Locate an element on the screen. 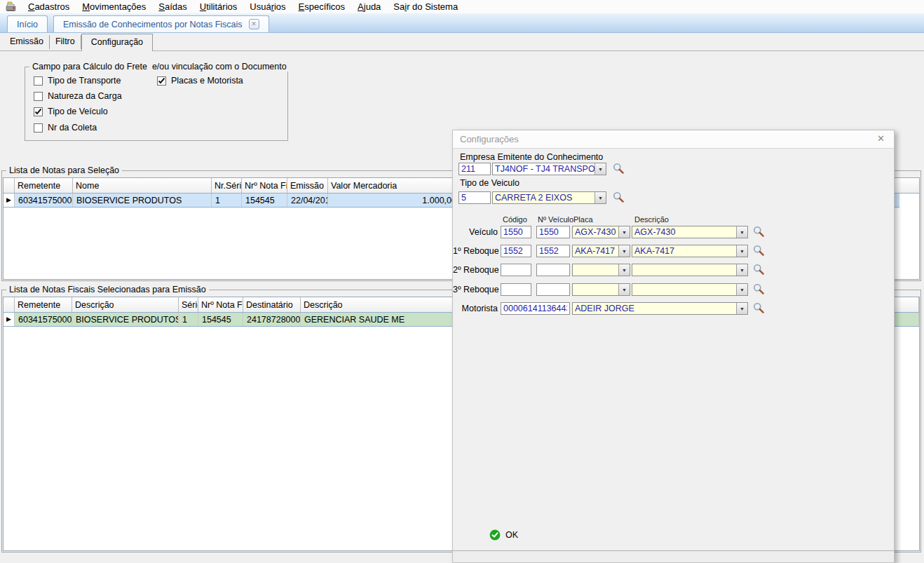  motorista-code-input is located at coordinates (536, 308).